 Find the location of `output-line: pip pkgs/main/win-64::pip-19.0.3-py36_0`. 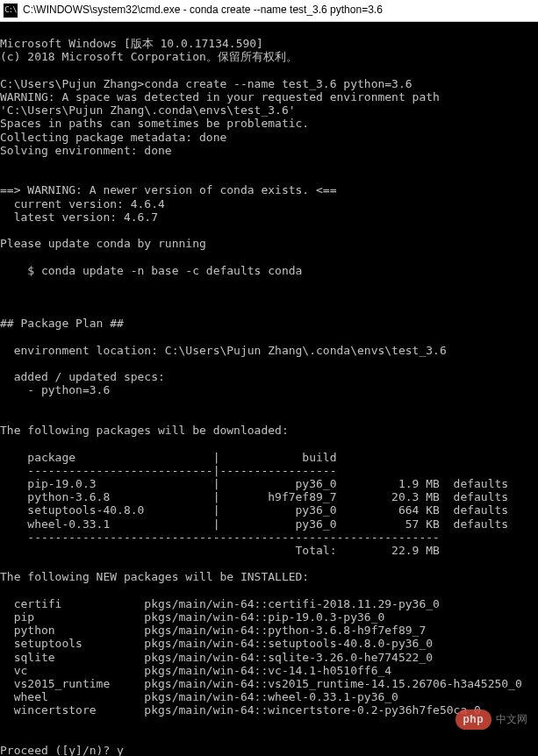

output-line: pip pkgs/main/win-64::pip-19.0.3-py36_0 is located at coordinates (192, 617).